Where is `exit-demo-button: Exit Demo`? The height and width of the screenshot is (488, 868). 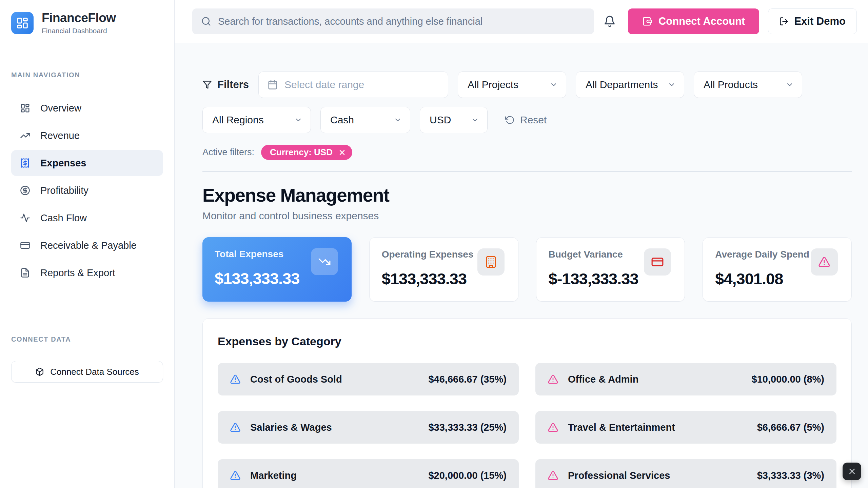 exit-demo-button: Exit Demo is located at coordinates (812, 21).